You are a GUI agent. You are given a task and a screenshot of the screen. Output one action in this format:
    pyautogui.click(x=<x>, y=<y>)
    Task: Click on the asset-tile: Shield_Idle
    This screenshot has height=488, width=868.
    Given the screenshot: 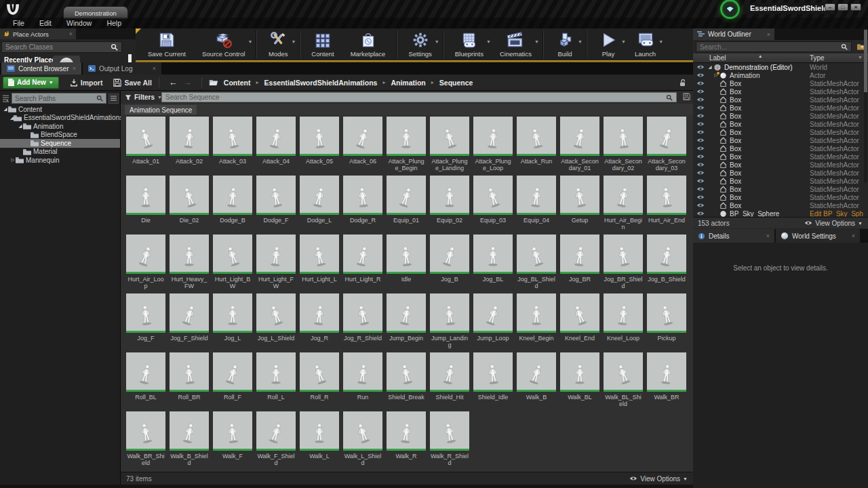 What is the action you would take?
    pyautogui.click(x=493, y=382)
    